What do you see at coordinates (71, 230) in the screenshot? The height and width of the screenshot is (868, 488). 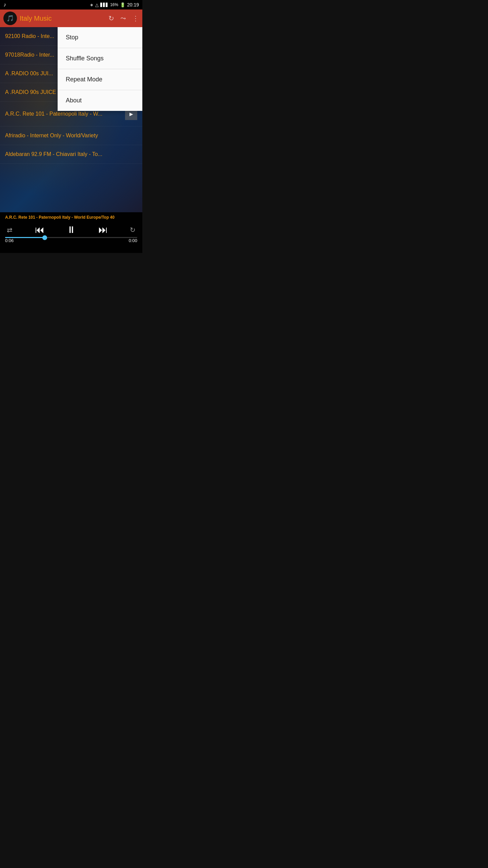 I see `player-controls: ⇄ ⏮ ⏸ ⏭ ↻` at bounding box center [71, 230].